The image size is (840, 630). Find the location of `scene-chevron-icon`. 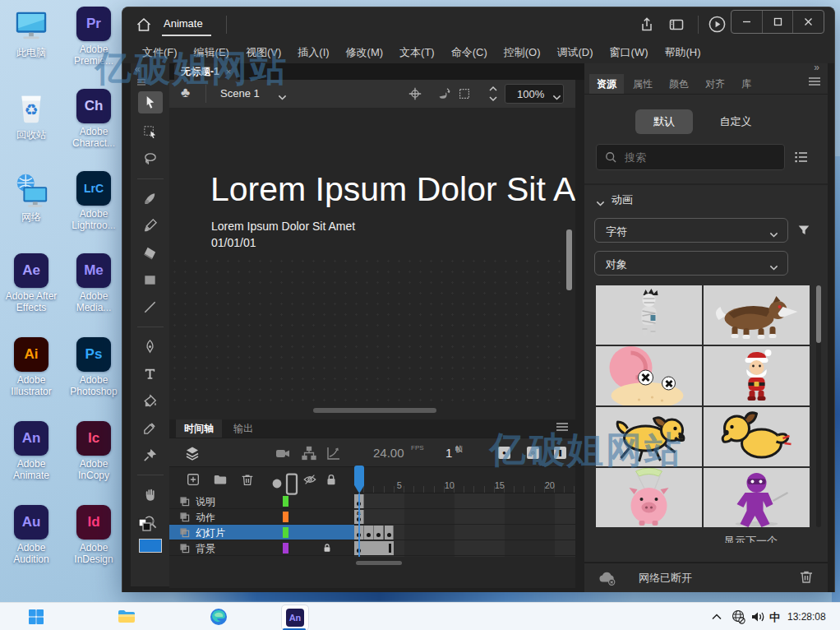

scene-chevron-icon is located at coordinates (283, 94).